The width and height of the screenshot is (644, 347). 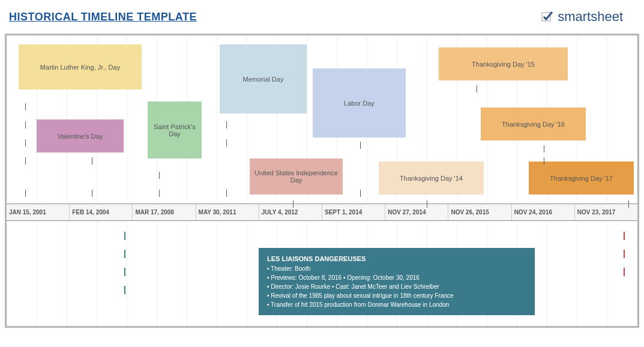 I want to click on detail-line: • Revival of the 1985 play about sexual …, so click(x=397, y=295).